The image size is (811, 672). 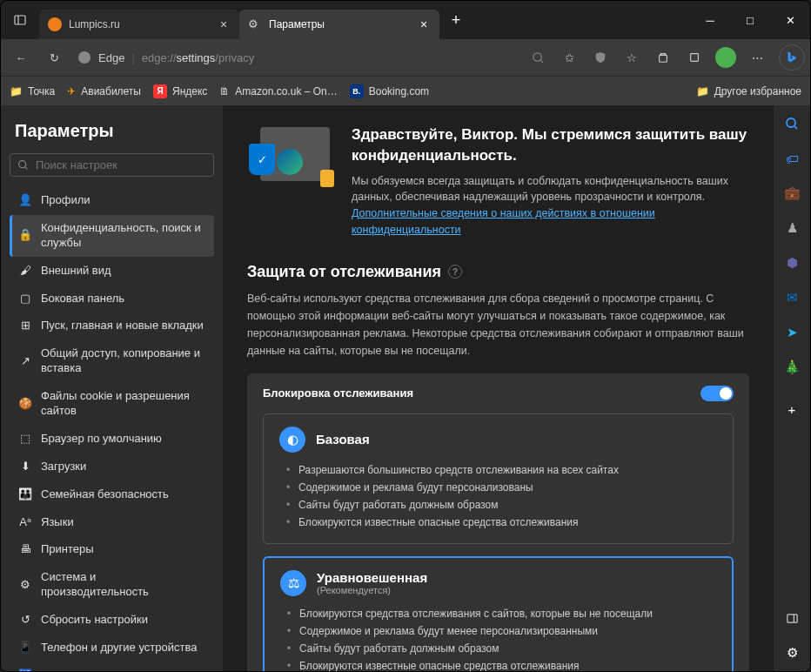 What do you see at coordinates (792, 124) in the screenshot?
I see `search-icon` at bounding box center [792, 124].